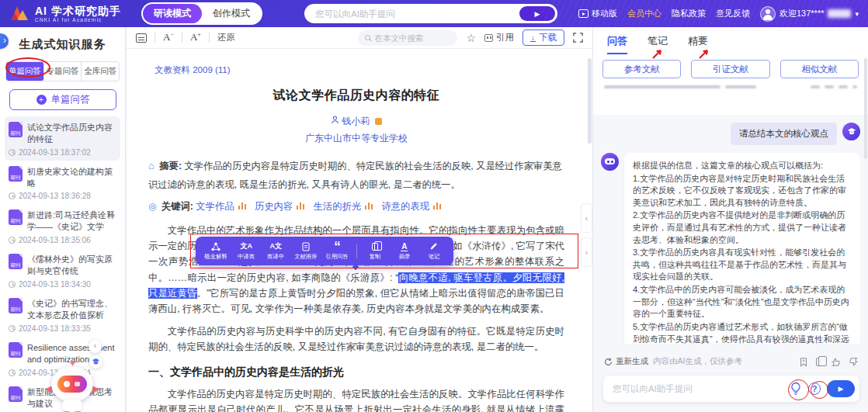 This screenshot has height=412, width=868. What do you see at coordinates (820, 69) in the screenshot?
I see `similar-literature-button: 相似文献` at bounding box center [820, 69].